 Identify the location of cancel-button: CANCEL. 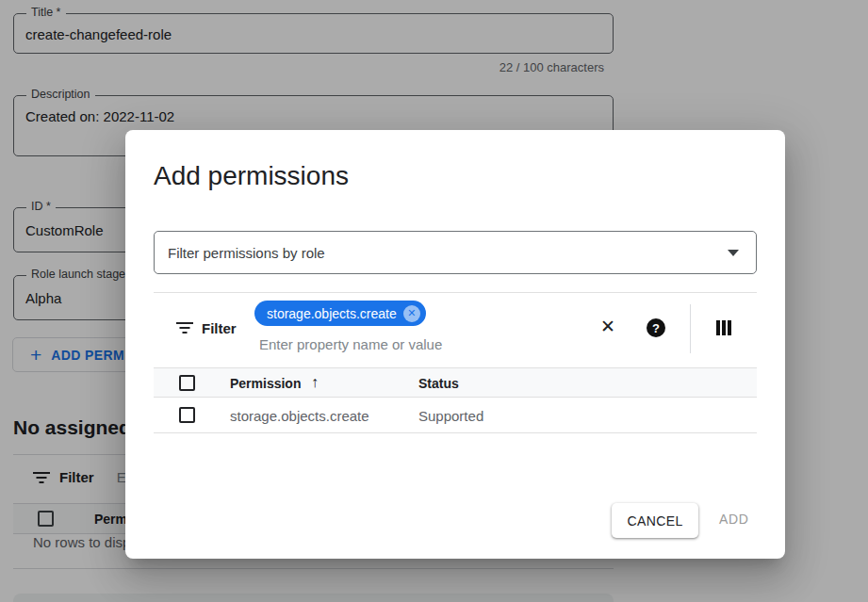
(655, 520).